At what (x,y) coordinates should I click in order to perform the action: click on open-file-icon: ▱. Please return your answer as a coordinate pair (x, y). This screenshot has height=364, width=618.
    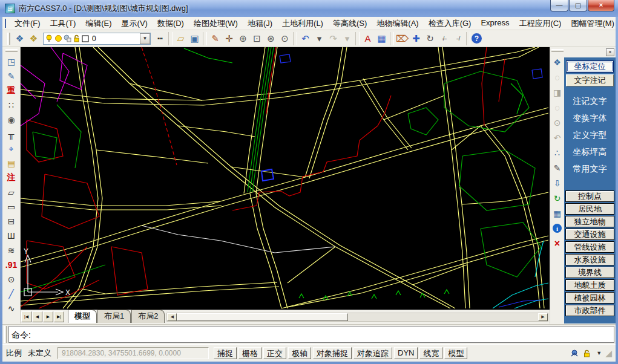
    Looking at the image, I should click on (180, 39).